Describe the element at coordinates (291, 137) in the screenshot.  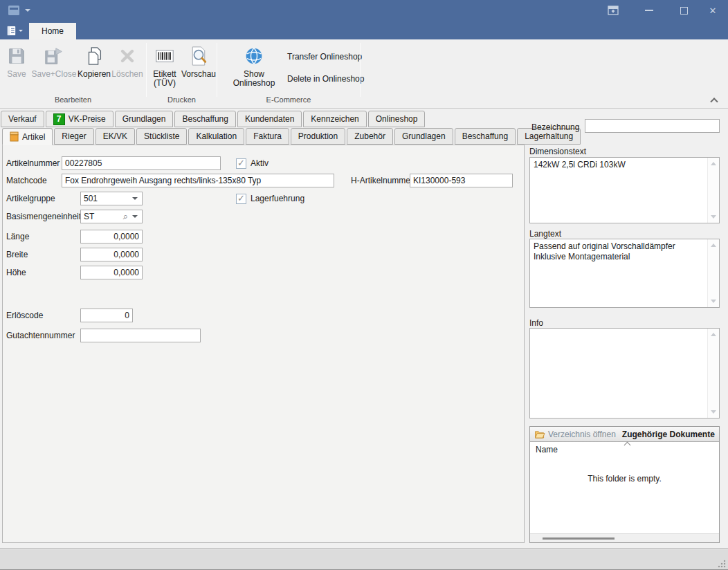
I see `tab-row-secondary: Artikel Rieger EK/VK Stückliste Kalkulat…` at that location.